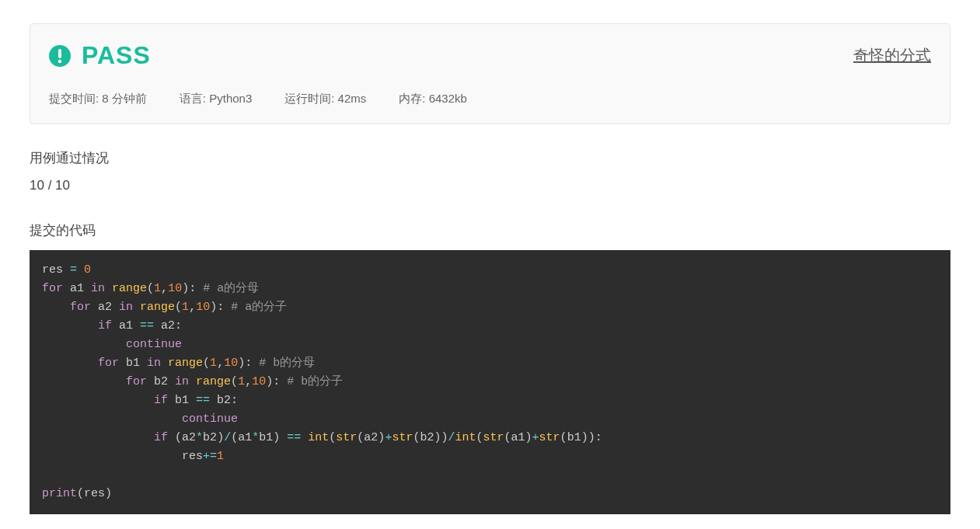 This screenshot has height=529, width=980. I want to click on meta-submit-time: 提交时间: 8 分钟前, so click(98, 99).